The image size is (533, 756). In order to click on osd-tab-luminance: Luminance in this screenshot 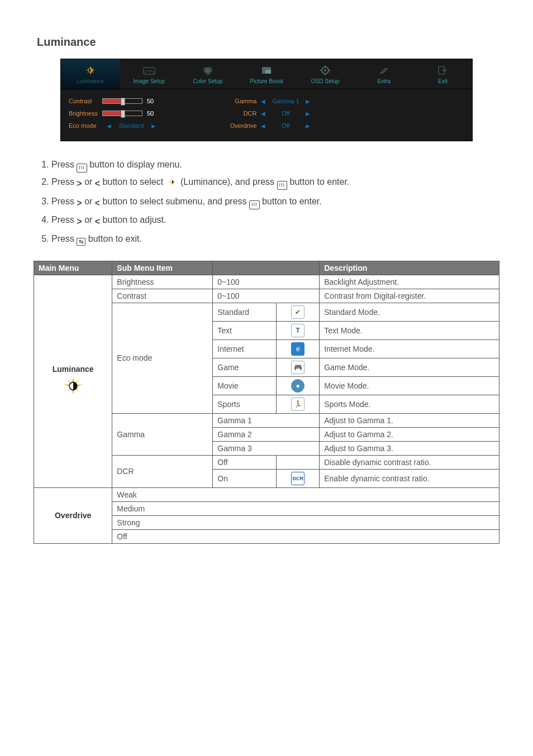, I will do `click(91, 74)`.